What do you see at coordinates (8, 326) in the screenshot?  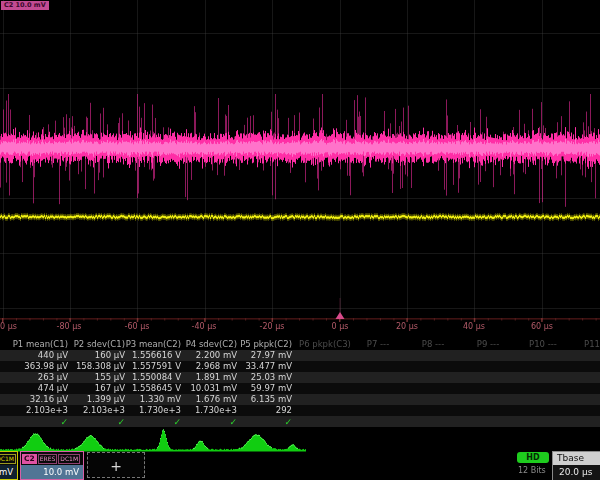 I see `time-axis-tick-label: -100 µs` at bounding box center [8, 326].